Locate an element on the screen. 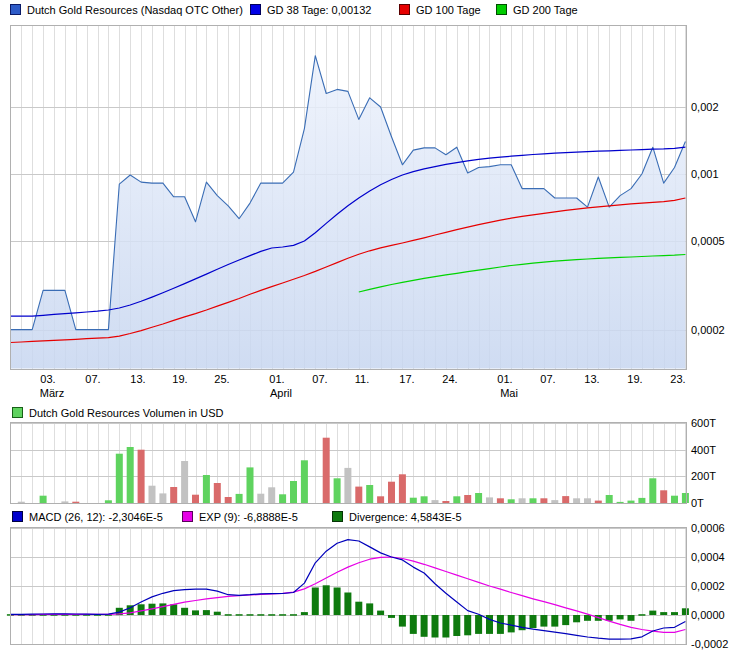 Image resolution: width=739 pixels, height=665 pixels. date-tick-label: 03. is located at coordinates (48, 379).